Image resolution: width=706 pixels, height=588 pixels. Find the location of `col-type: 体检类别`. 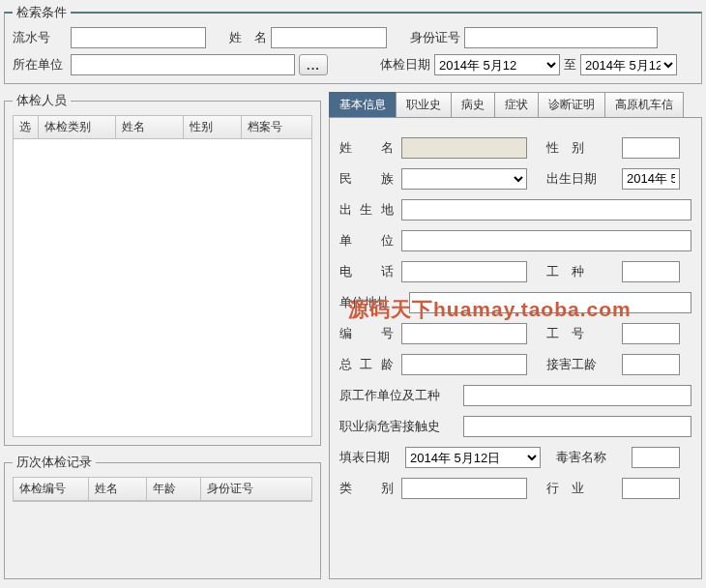

col-type: 体检类别 is located at coordinates (77, 128).